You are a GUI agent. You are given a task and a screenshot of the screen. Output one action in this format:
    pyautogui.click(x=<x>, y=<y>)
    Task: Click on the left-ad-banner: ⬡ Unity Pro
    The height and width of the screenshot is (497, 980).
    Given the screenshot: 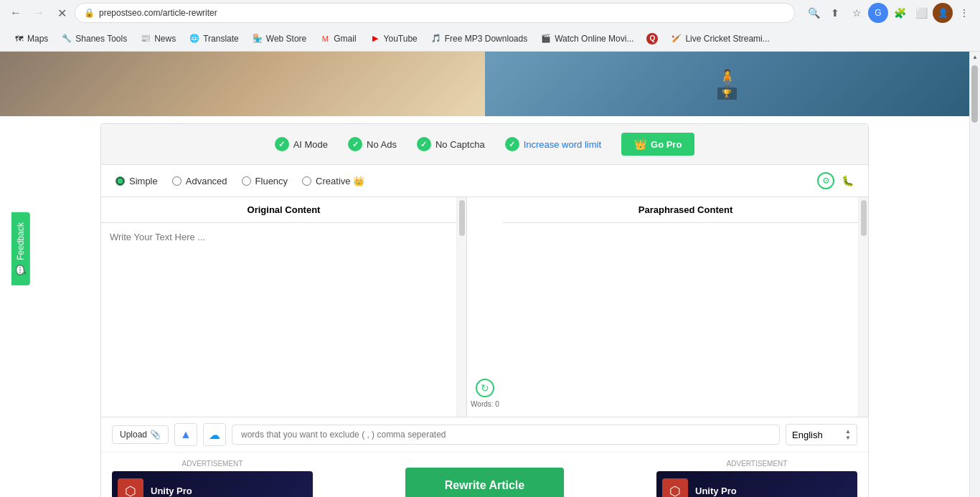 What is the action you would take?
    pyautogui.click(x=212, y=484)
    